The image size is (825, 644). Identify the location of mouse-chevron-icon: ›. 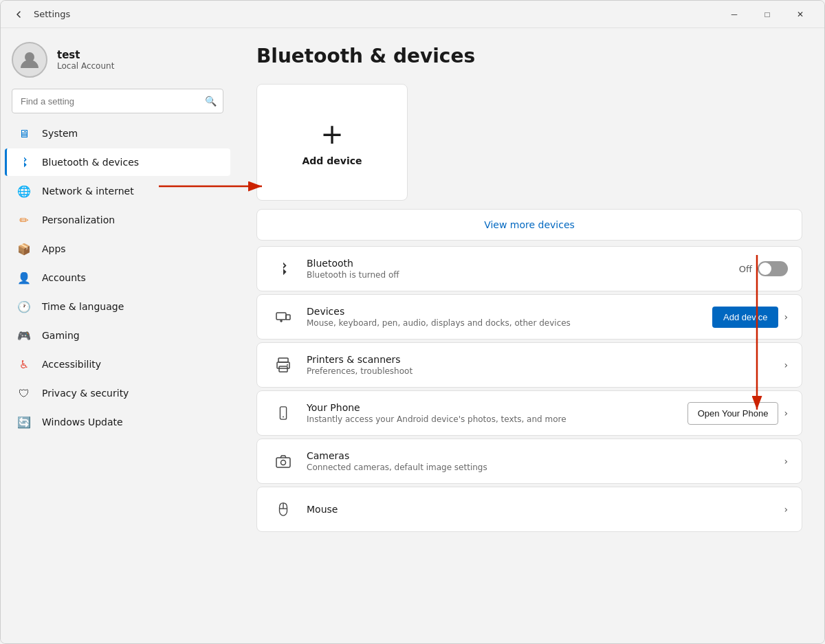
(786, 509).